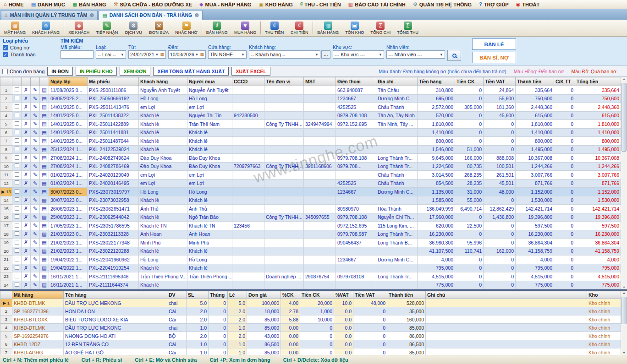 Image resolution: width=627 pixels, height=364 pixels. I want to click on orders-col-nguoi-mua: Người mua, so click(210, 81).